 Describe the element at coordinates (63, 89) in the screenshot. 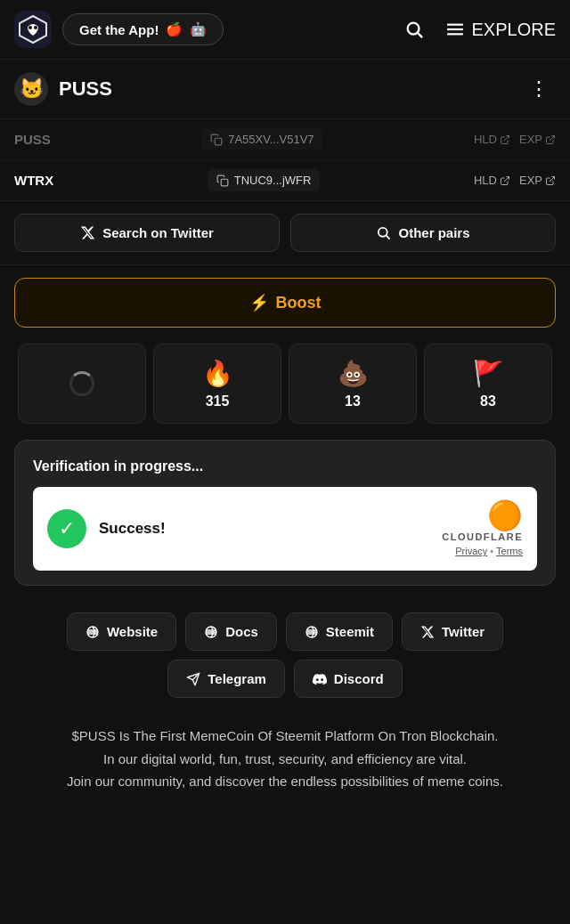

I see `token-info: 🐱 PUSS` at that location.